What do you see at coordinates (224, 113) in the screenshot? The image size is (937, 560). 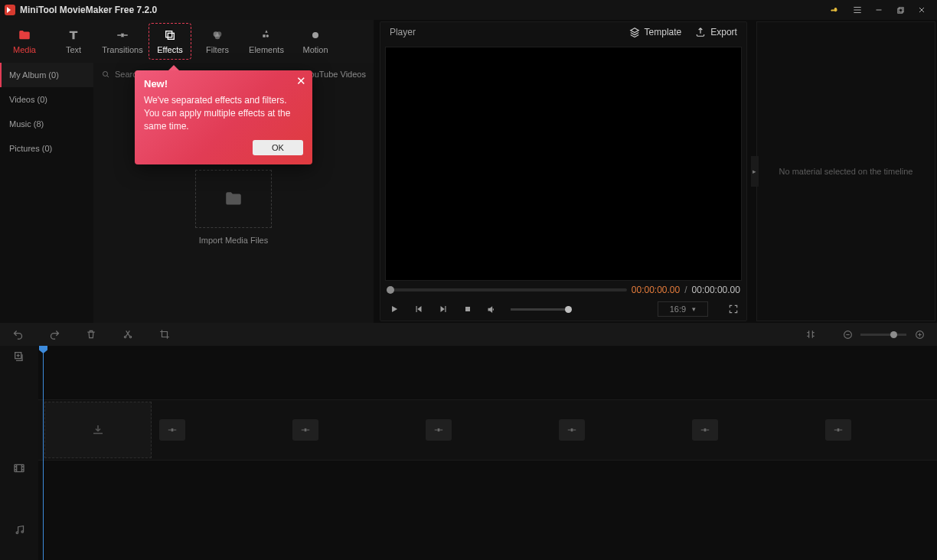 I see `popup-body: We've separated effects and filters. You…` at bounding box center [224, 113].